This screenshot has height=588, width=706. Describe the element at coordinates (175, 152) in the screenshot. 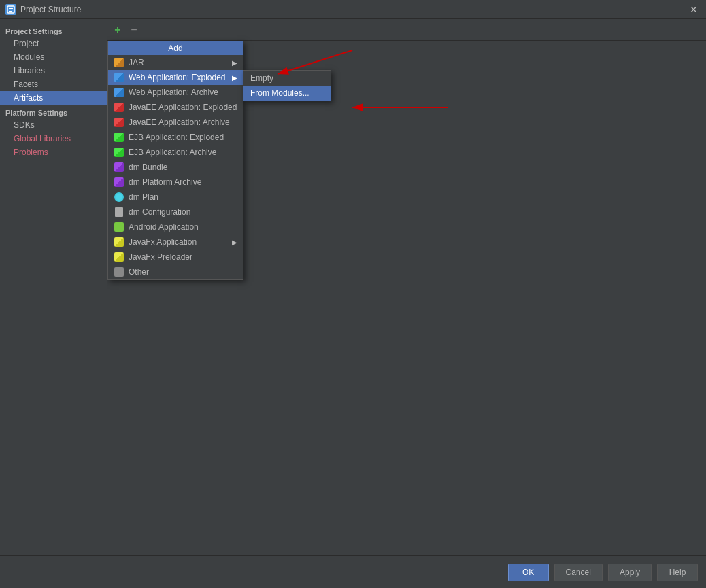

I see `dropdown-item-ejb-archive: EJB Application: Archive` at that location.